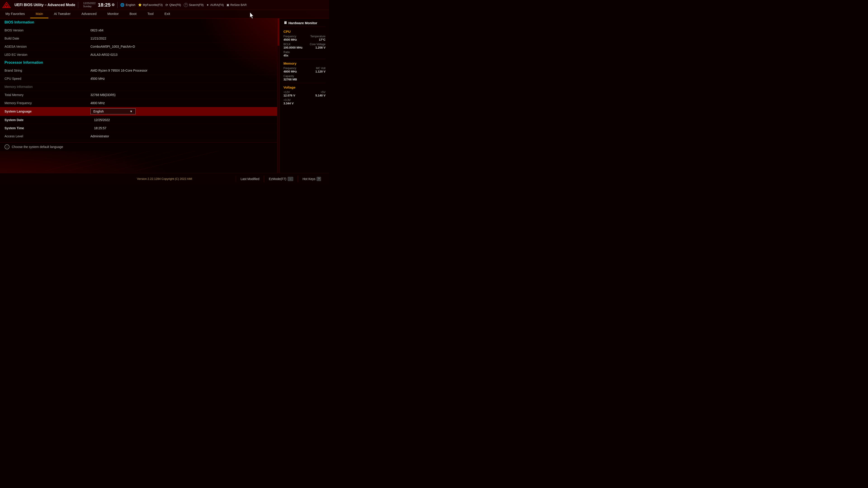  Describe the element at coordinates (164, 96) in the screenshot. I see `main-layout: BIOS Information BIOS Version 0823 x64 B…` at that location.